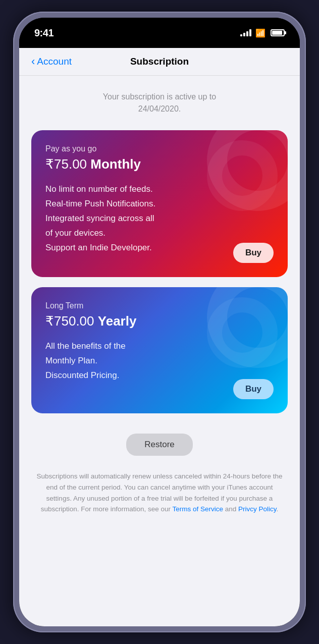 This screenshot has height=644, width=319. I want to click on battery-icon, so click(278, 33).